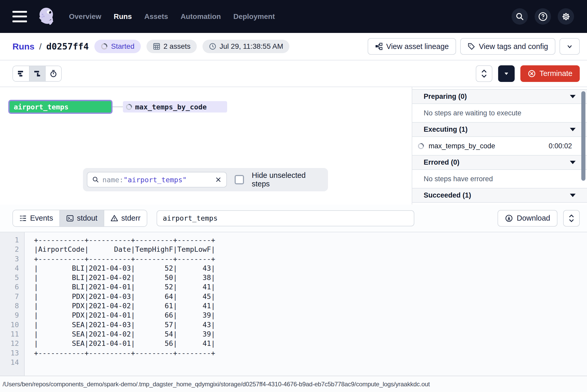  What do you see at coordinates (571, 218) in the screenshot?
I see `expand-chevrons-icon` at bounding box center [571, 218].